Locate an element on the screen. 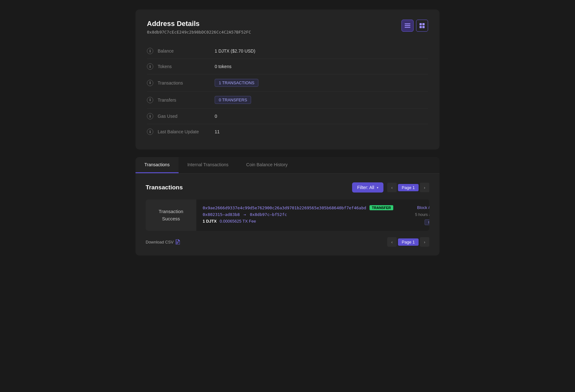 The height and width of the screenshot is (392, 575). transactions-info-icon: ℹ is located at coordinates (150, 83).